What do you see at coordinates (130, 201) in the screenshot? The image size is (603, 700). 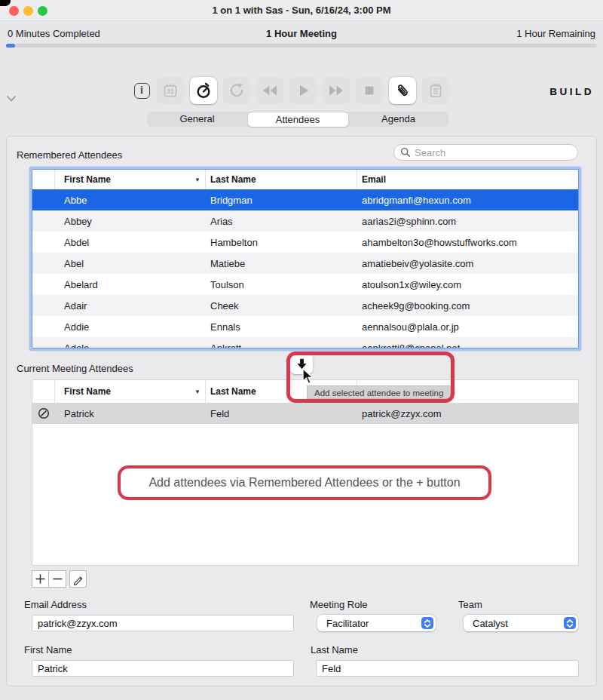 I see `cell-first-name: Abbe` at bounding box center [130, 201].